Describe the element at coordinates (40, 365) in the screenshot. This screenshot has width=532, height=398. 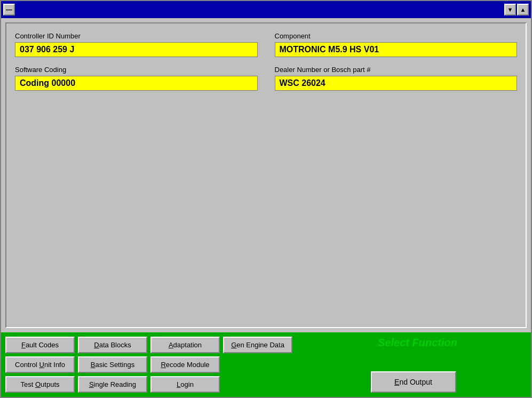
I see `control-unit-info-button: Control Unit Info` at that location.